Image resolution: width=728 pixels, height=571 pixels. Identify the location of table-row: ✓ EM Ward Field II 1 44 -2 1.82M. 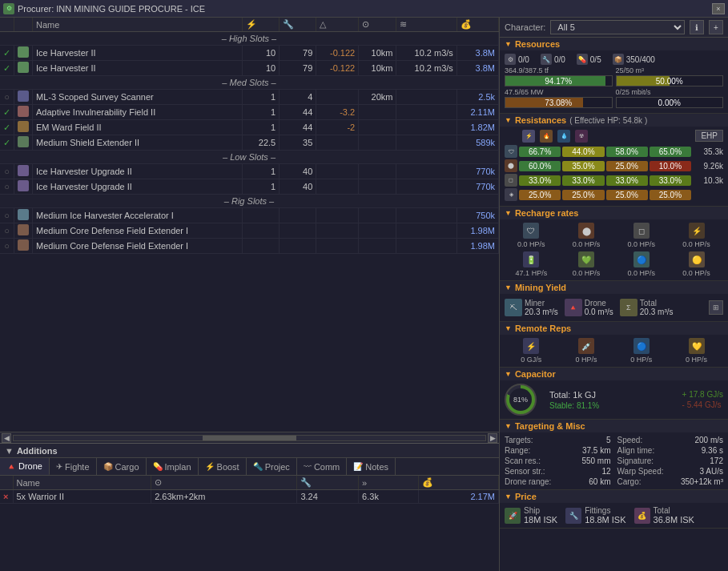
(250, 128).